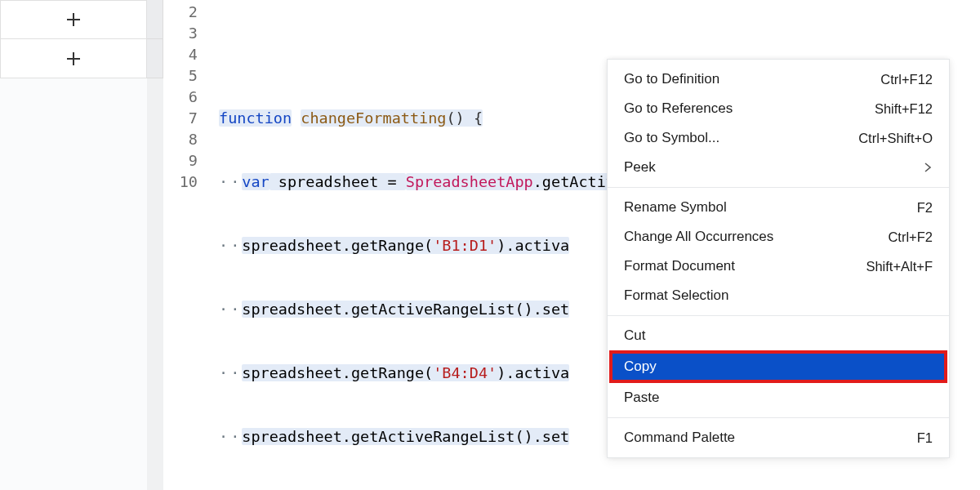 The height and width of the screenshot is (490, 980). What do you see at coordinates (671, 138) in the screenshot?
I see `menu-item-label: Go to Symbol...` at bounding box center [671, 138].